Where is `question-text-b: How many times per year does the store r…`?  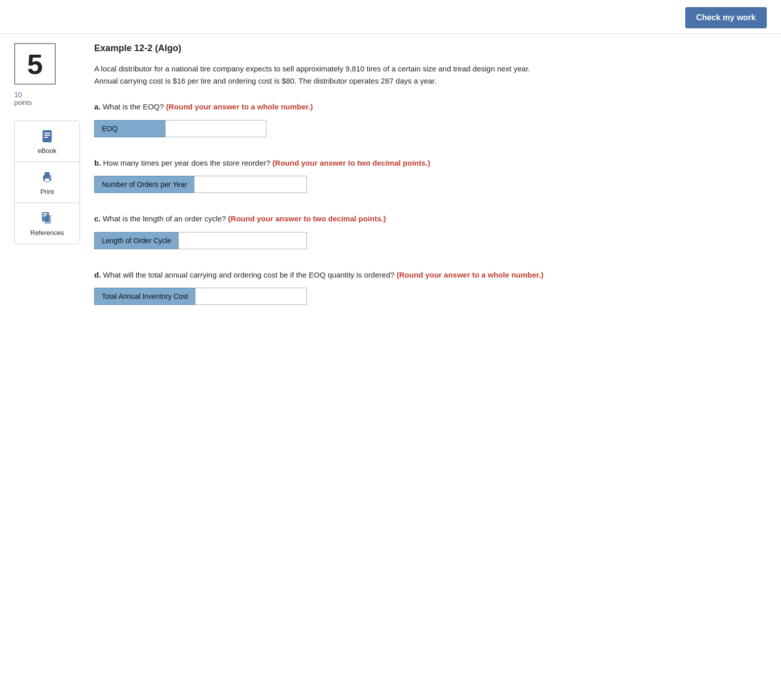
question-text-b: How many times per year does the store r… is located at coordinates (187, 163).